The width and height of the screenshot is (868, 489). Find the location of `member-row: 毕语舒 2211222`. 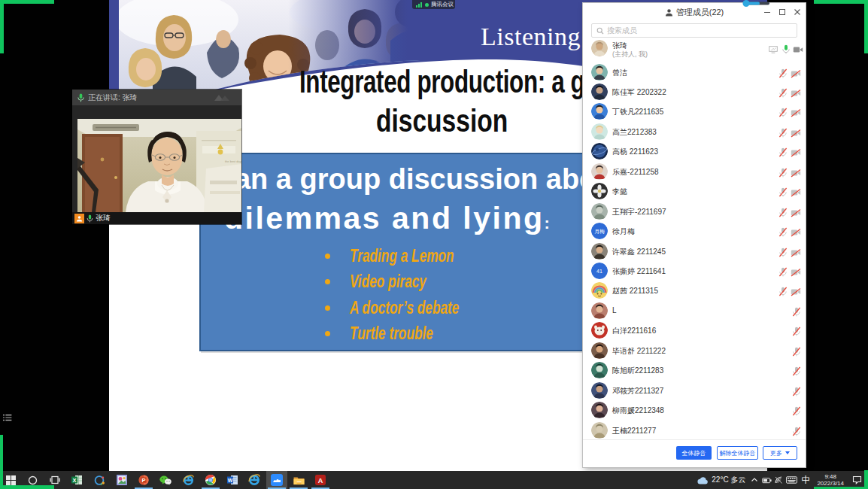

member-row: 毕语舒 2211222 is located at coordinates (694, 351).